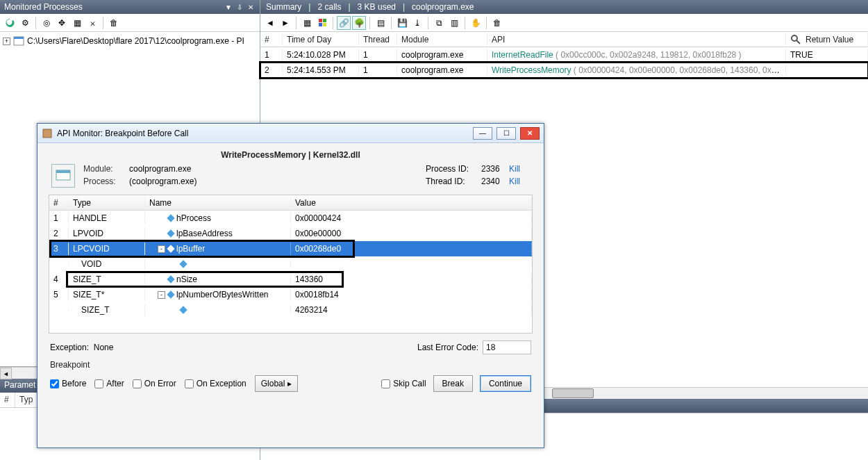  What do you see at coordinates (290, 310) in the screenshot?
I see `param-row: SIZE_T 4263214` at bounding box center [290, 310].